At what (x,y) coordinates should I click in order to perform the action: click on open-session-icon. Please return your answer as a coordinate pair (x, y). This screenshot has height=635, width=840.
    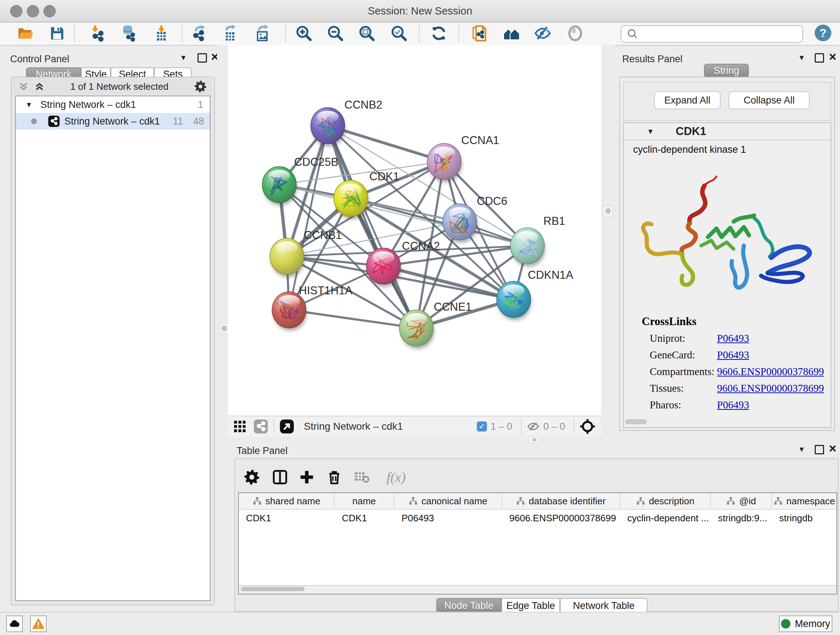
    Looking at the image, I should click on (25, 33).